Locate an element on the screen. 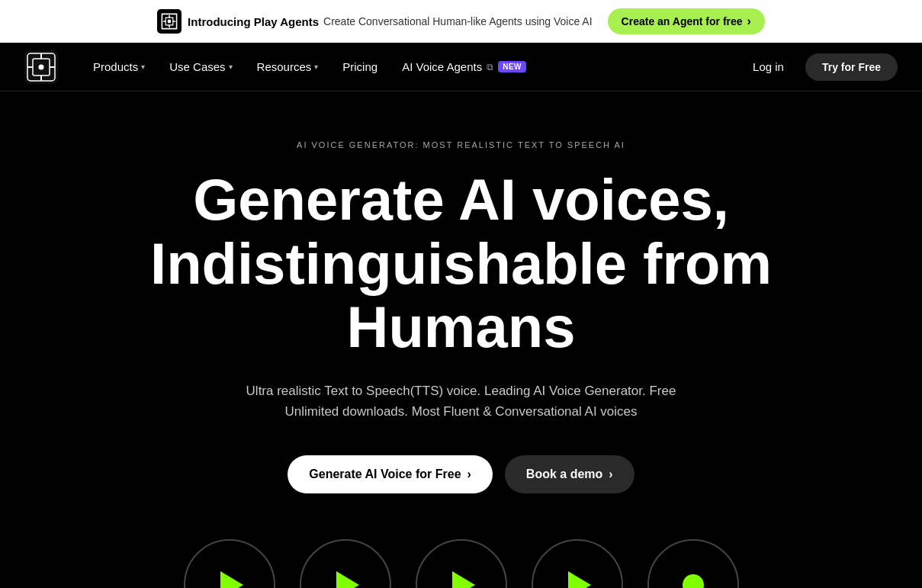  create-agent-label: Create an Agent for free is located at coordinates (682, 21).